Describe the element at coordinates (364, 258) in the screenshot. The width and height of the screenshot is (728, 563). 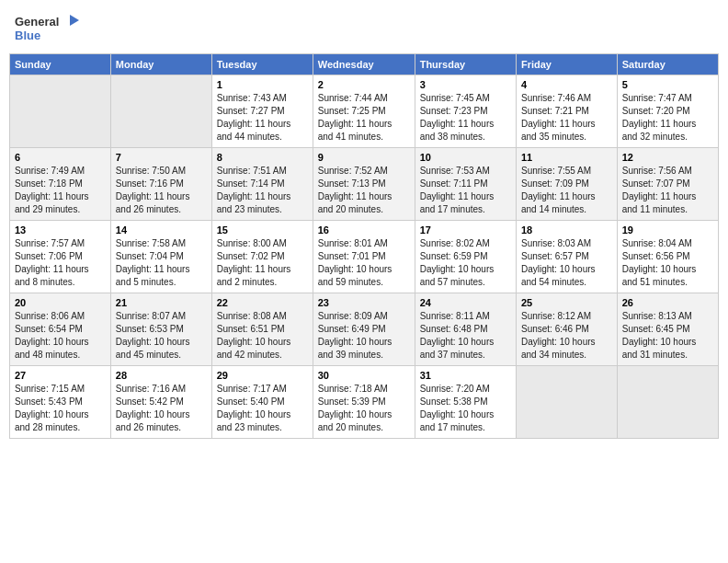
I see `week-row-3: 13Sunrise: 7:57 AM Sunset: 7:06 PM Dayli…` at that location.